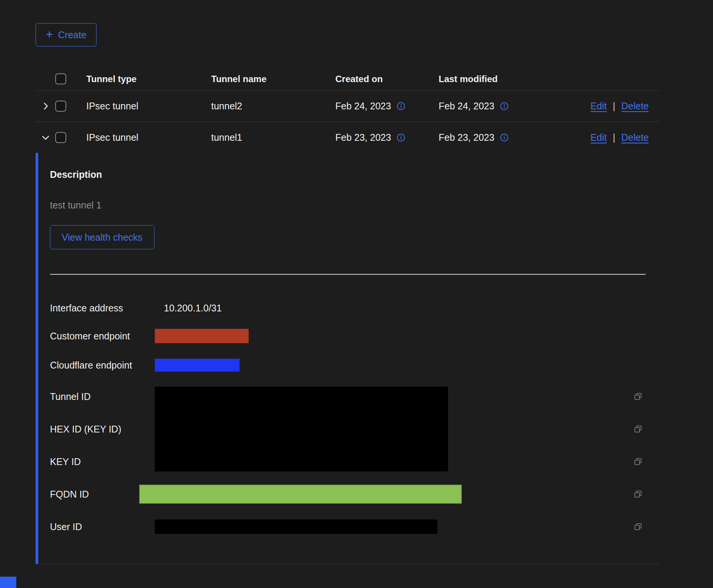 The image size is (713, 588). What do you see at coordinates (61, 79) in the screenshot?
I see `select-all-checkbox` at bounding box center [61, 79].